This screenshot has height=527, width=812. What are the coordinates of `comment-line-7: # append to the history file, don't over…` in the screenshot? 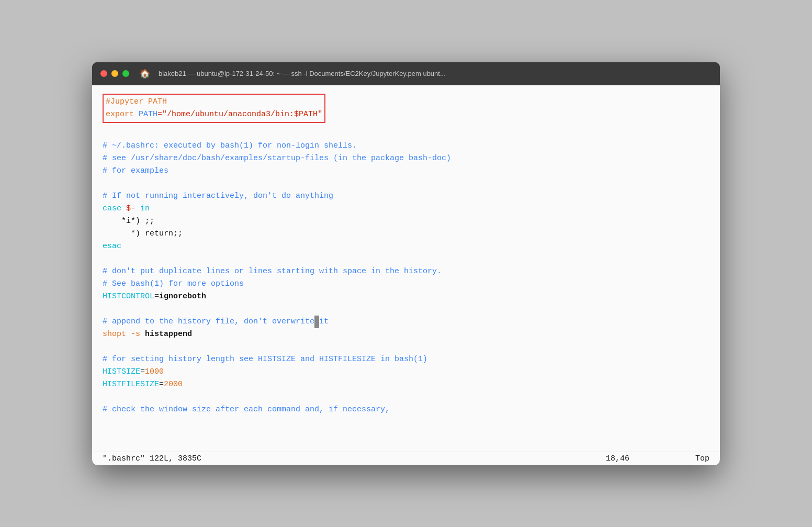 It's located at (406, 322).